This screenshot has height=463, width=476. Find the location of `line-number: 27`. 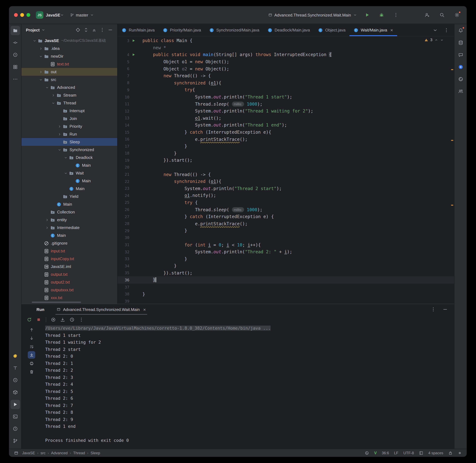

line-number: 27 is located at coordinates (124, 216).